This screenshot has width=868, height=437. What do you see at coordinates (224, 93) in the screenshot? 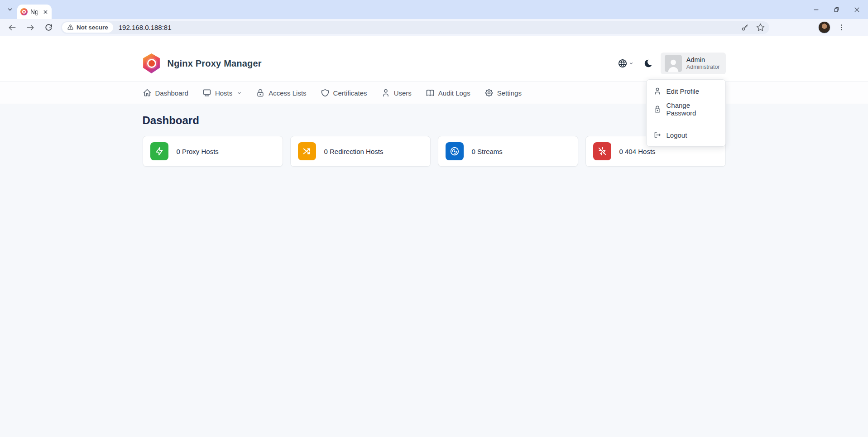
I see `nav-label: Hosts` at bounding box center [224, 93].